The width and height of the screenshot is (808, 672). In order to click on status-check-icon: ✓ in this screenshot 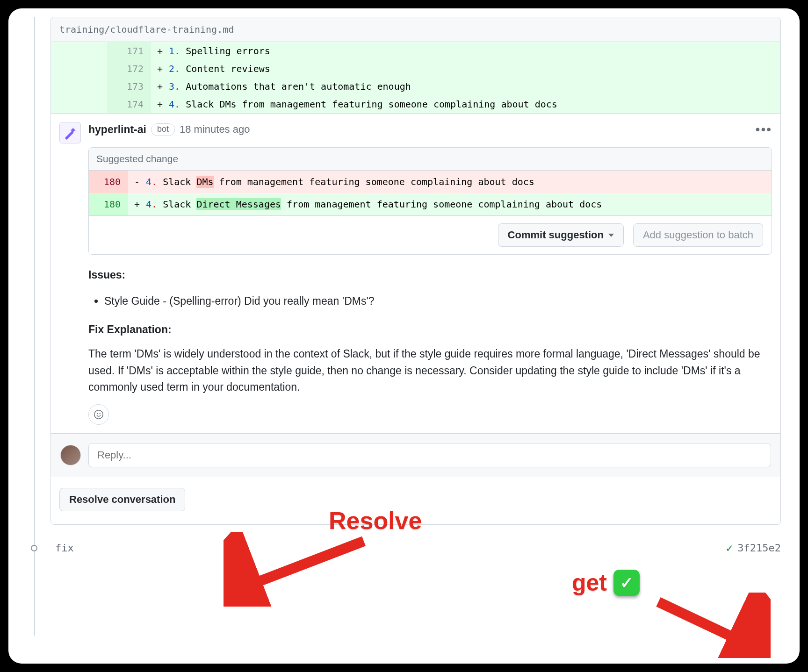, I will do `click(729, 548)`.